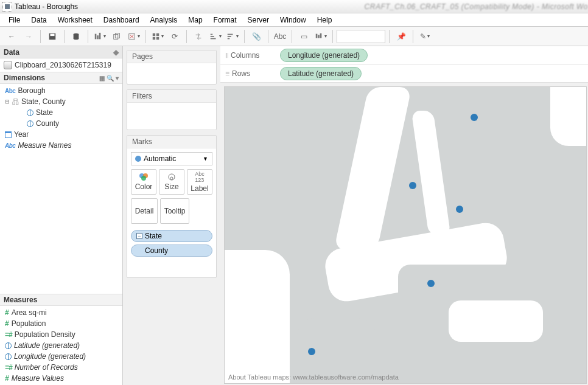  Describe the element at coordinates (172, 57) in the screenshot. I see `pages-label: Pages` at that location.